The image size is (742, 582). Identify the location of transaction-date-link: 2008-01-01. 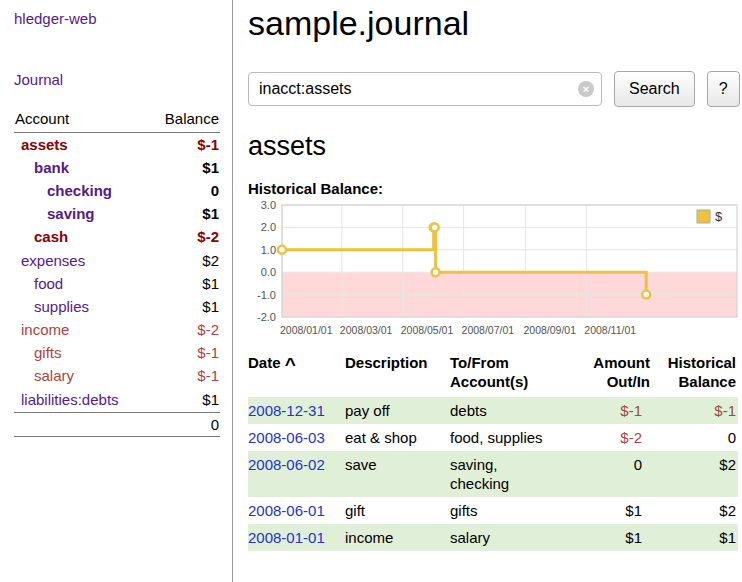
(286, 538).